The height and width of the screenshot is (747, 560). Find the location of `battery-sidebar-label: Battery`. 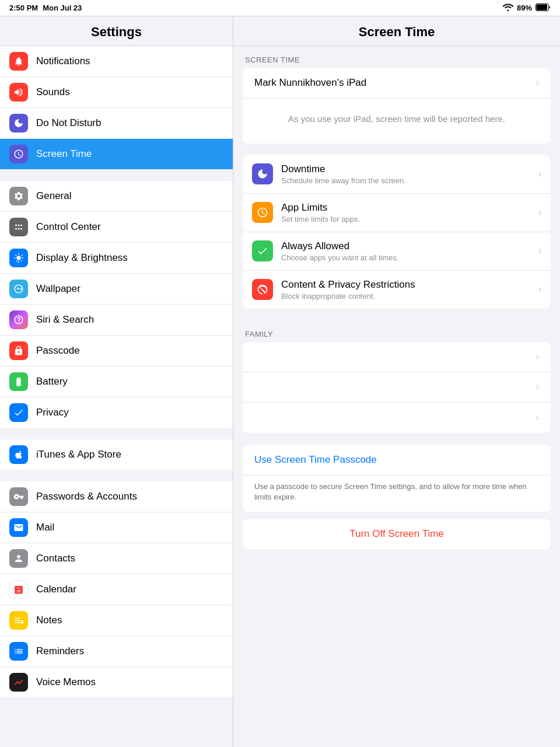

battery-sidebar-label: Battery is located at coordinates (52, 382).